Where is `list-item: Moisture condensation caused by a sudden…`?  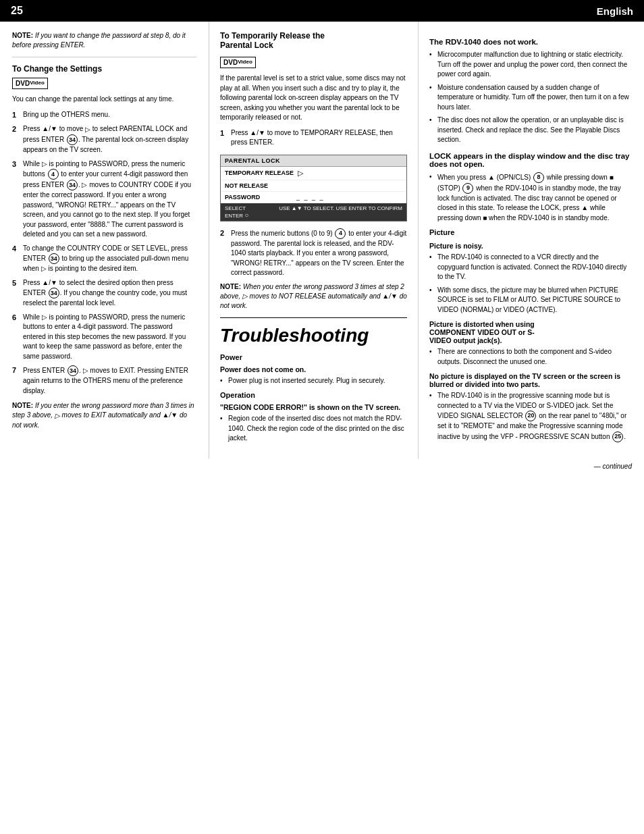 list-item: Moisture condensation caused by a sudden… is located at coordinates (531, 98).